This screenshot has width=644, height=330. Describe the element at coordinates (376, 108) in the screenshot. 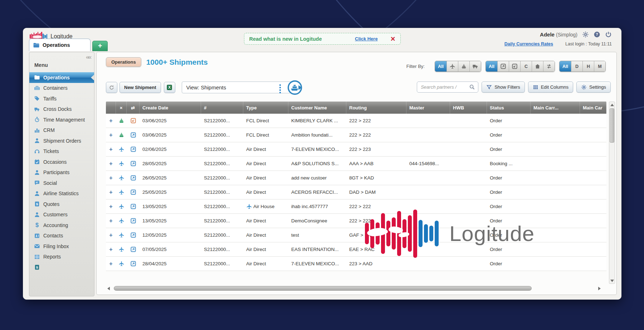

I see `routing-column: Routing` at that location.